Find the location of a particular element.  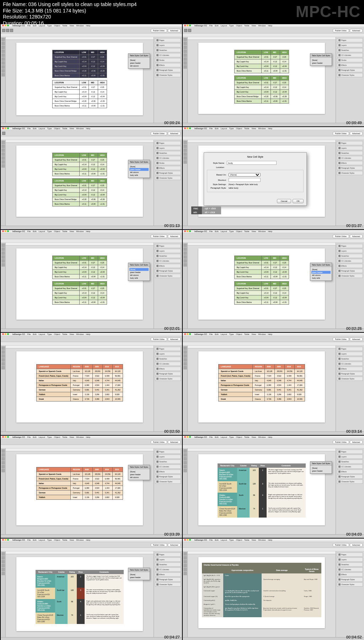

new-cell-style-dialog: New Cell Style Style Name: Location: Bas… is located at coordinates (255, 179).